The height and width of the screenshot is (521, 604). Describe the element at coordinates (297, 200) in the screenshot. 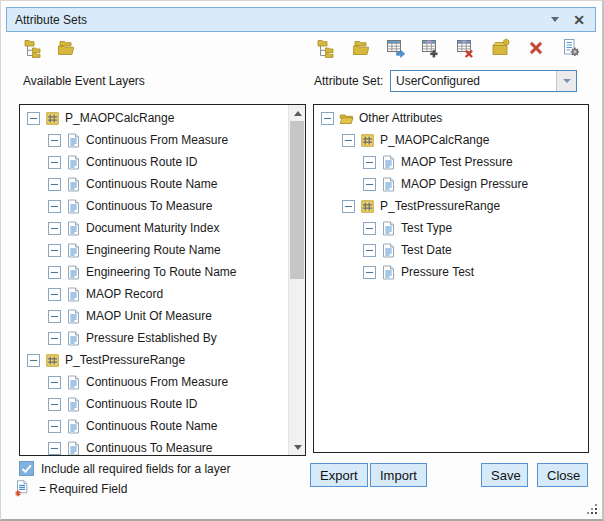

I see `scrollbar-thumb` at that location.